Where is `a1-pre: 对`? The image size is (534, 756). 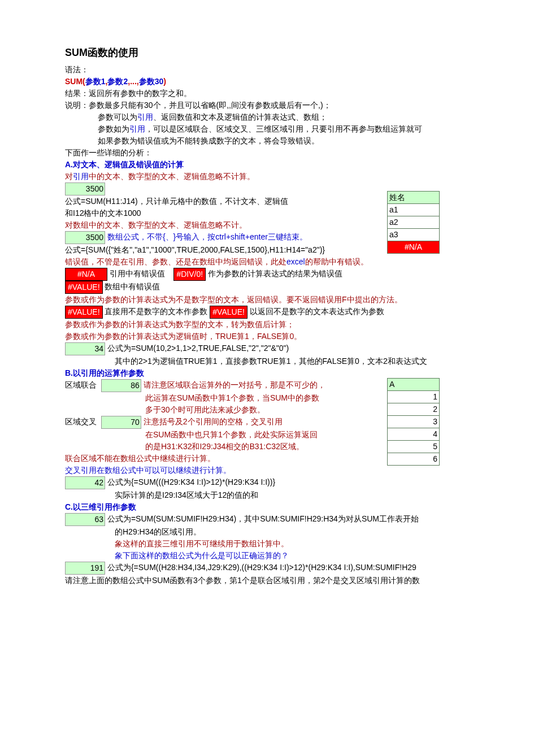 a1-pre: 对 is located at coordinates (69, 176).